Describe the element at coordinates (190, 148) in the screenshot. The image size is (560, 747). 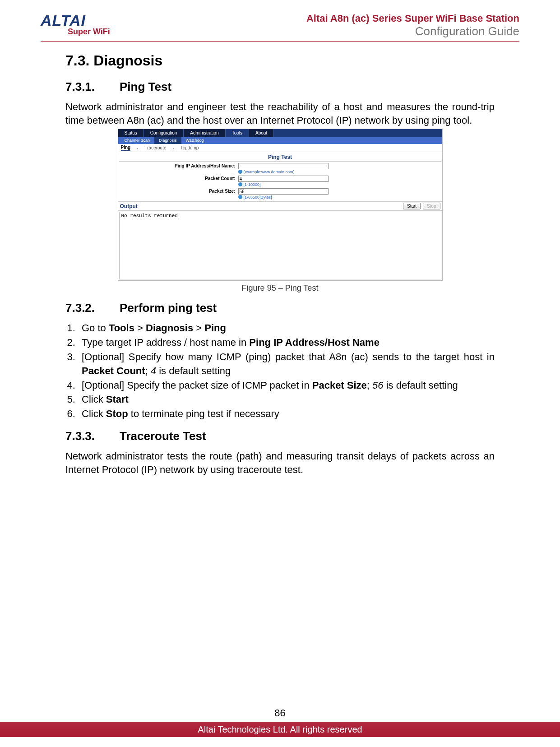
I see `crumb-tcpdump: Tcpdump` at that location.